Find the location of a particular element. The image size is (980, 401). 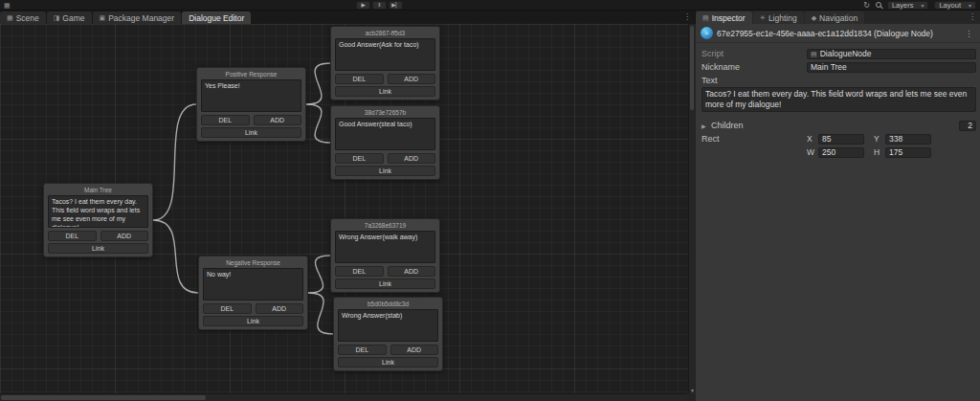

nickname-label: Nickname is located at coordinates (754, 67).